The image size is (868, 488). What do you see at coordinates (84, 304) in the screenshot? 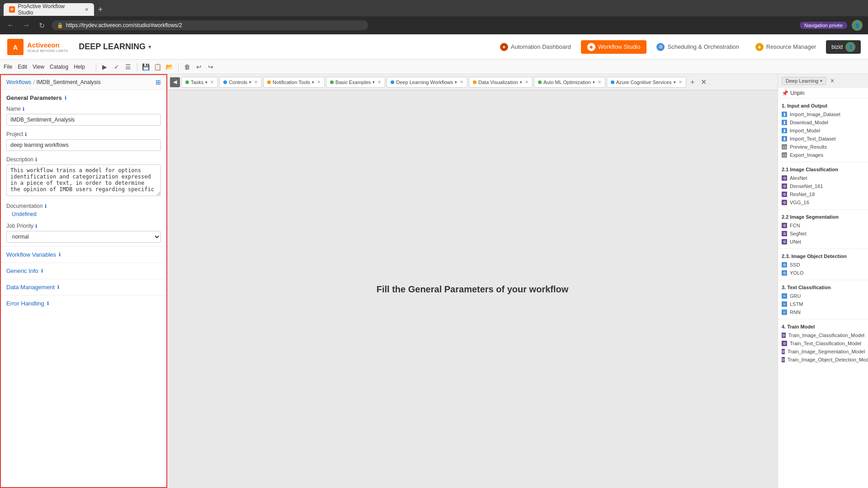
I see `error-handling-header: Error Handling ℹ` at bounding box center [84, 304].